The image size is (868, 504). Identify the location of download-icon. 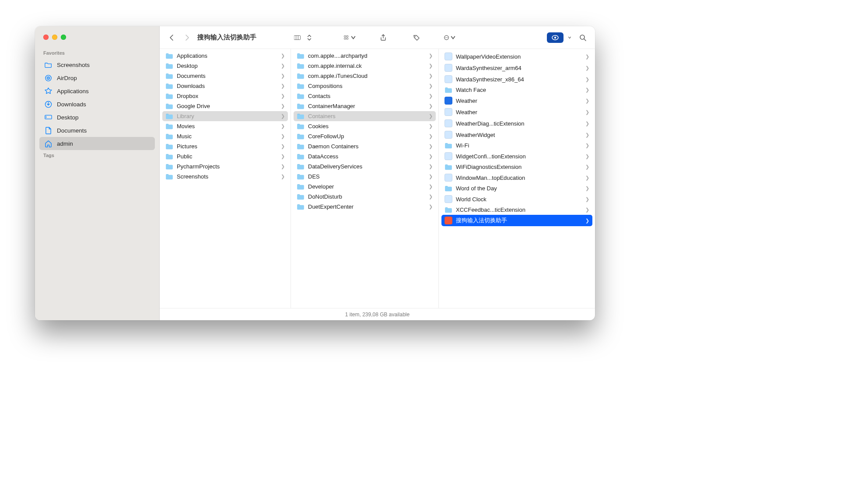
(48, 104).